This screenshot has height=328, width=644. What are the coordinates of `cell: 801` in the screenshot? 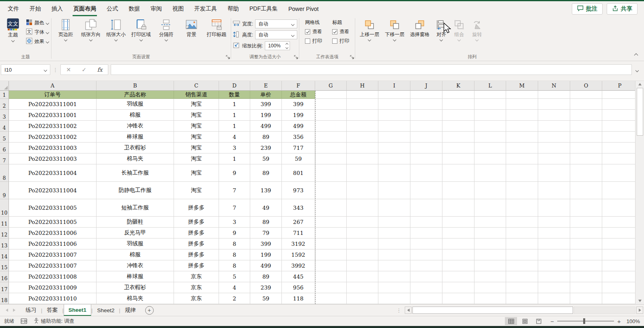 It's located at (298, 173).